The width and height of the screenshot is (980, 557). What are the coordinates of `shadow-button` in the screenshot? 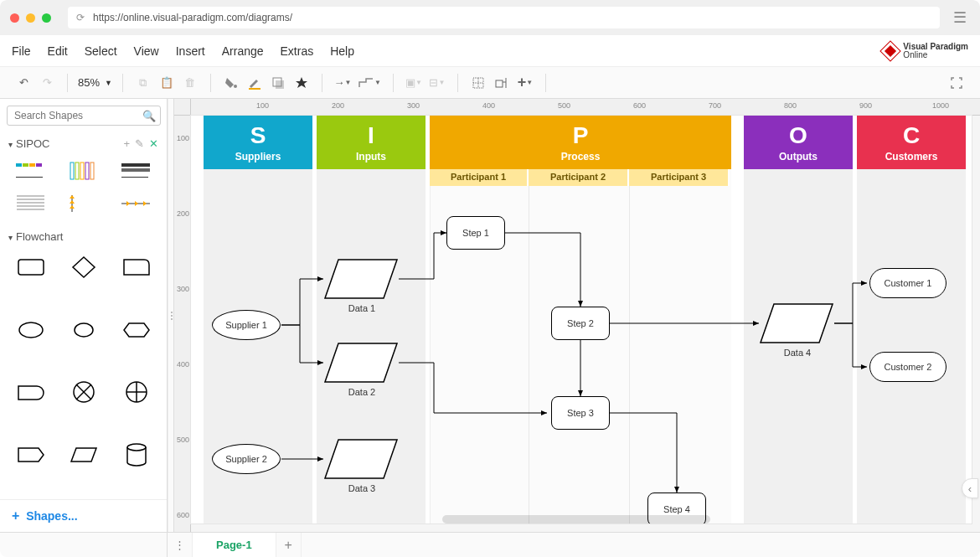 It's located at (278, 83).